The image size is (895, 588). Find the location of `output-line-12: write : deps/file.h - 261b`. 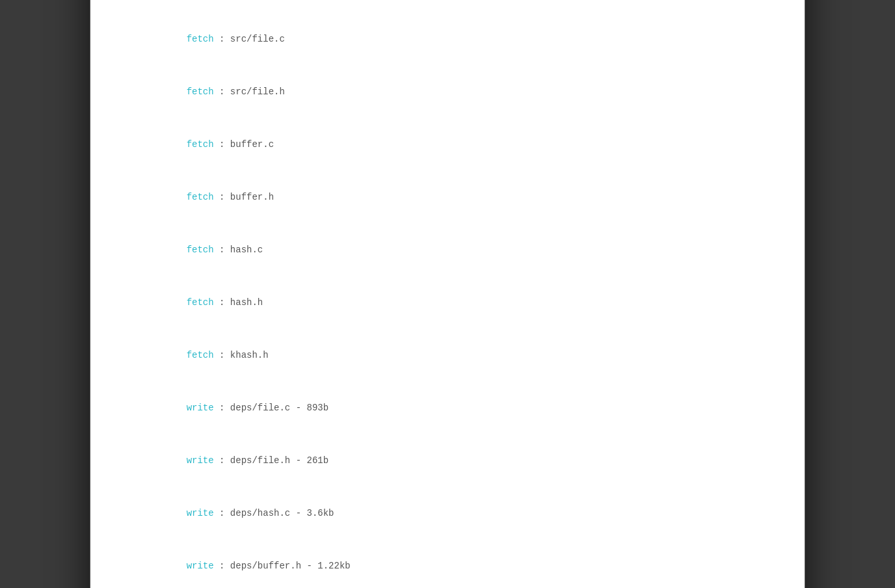

output-line-12: write : deps/file.h - 261b is located at coordinates (448, 461).